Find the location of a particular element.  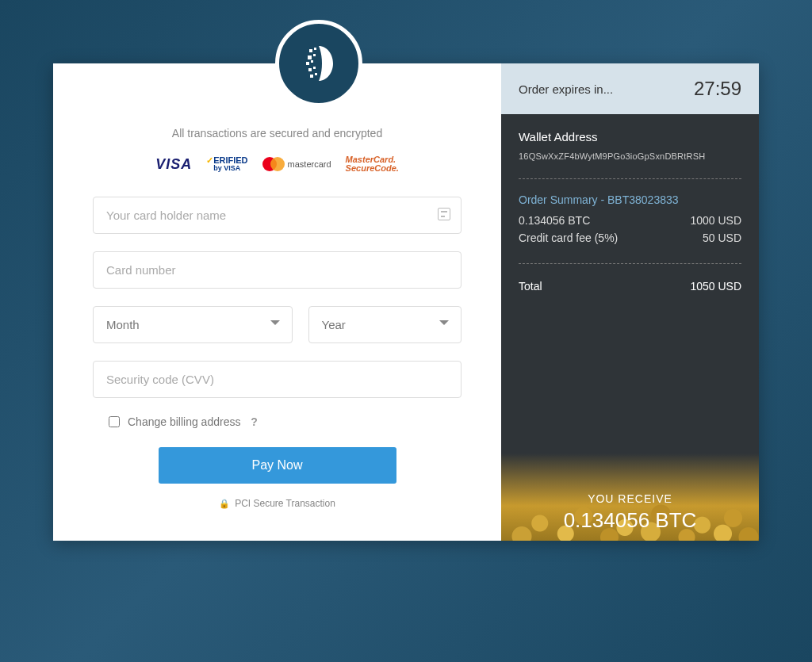

order-summary-block: Order Summary - BBT38023833 0.134056 BTC… is located at coordinates (630, 221).